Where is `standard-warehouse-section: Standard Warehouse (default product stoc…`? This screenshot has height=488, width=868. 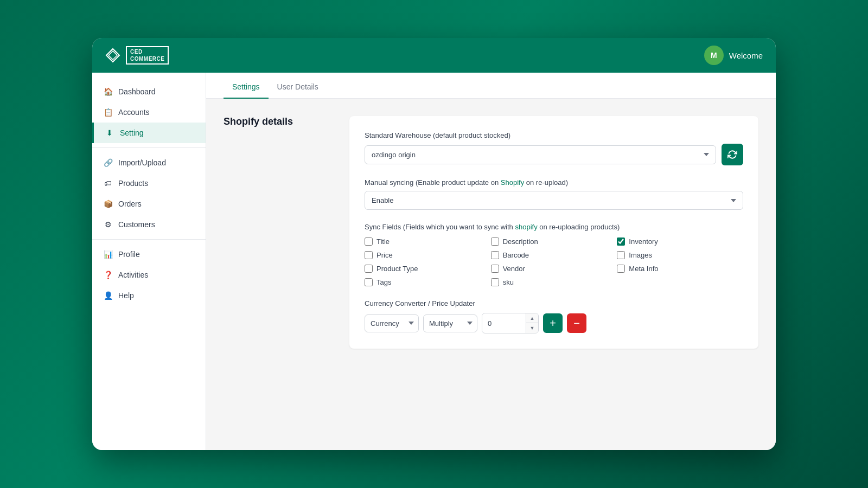 standard-warehouse-section: Standard Warehouse (default product stoc… is located at coordinates (554, 149).